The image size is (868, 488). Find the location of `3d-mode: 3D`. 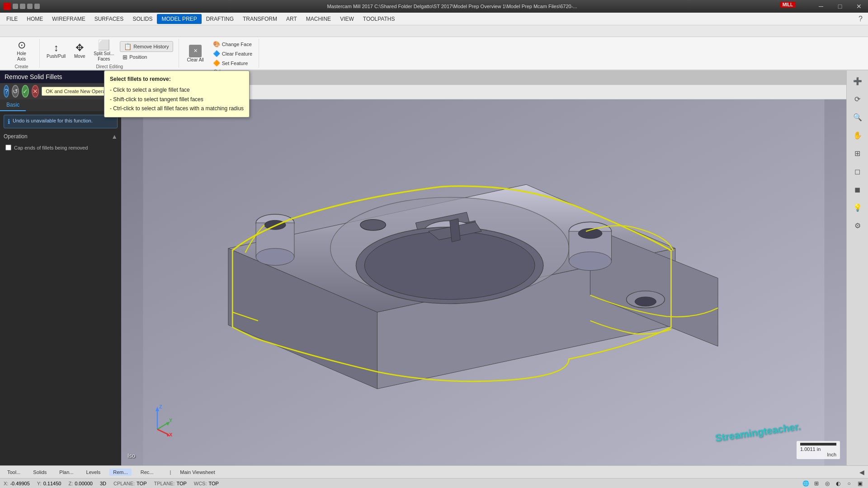

3d-mode: 3D is located at coordinates (103, 483).